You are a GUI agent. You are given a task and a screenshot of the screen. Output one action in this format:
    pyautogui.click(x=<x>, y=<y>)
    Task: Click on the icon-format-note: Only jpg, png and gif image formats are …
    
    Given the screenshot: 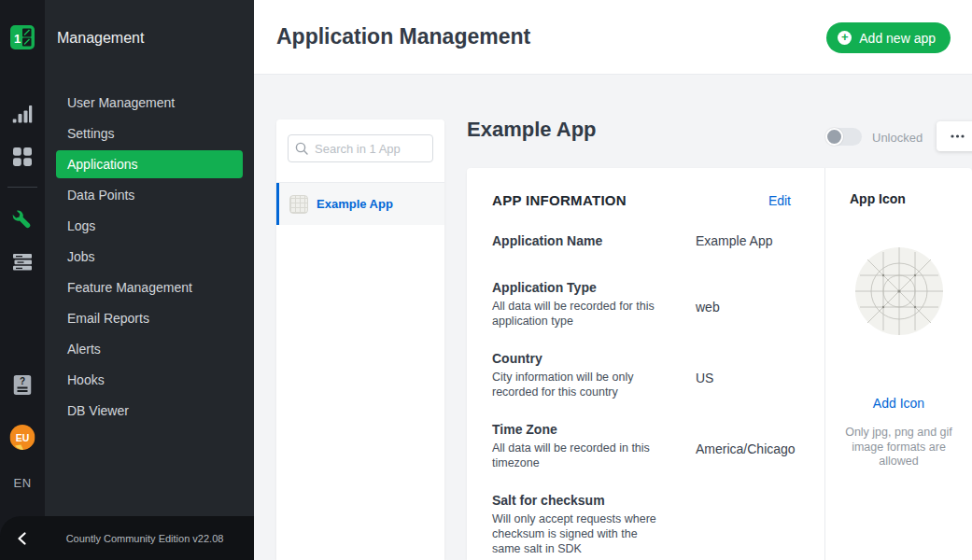 What is the action you would take?
    pyautogui.click(x=899, y=448)
    